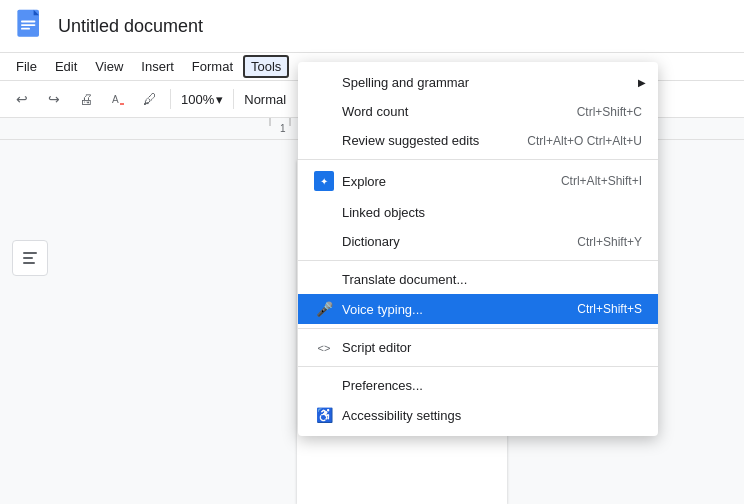  I want to click on translate-label: Translate document..., so click(492, 280).